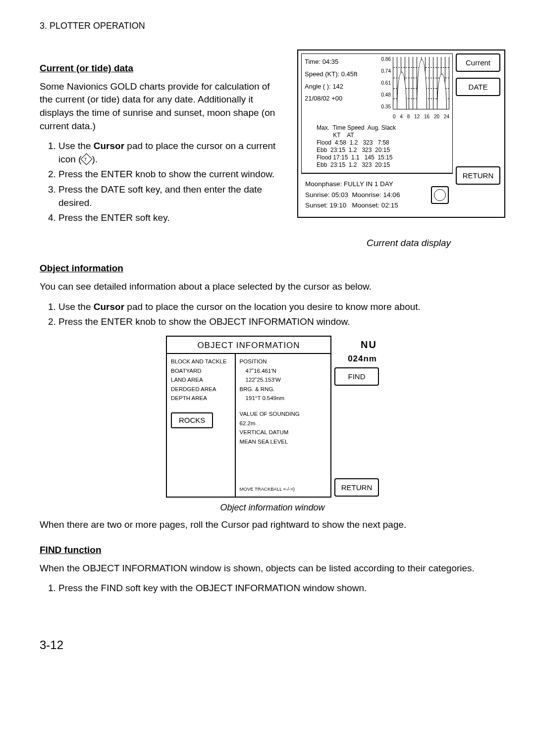  What do you see at coordinates (249, 346) in the screenshot?
I see `obj-window-title: OBJECT INFORMATION` at bounding box center [249, 346].